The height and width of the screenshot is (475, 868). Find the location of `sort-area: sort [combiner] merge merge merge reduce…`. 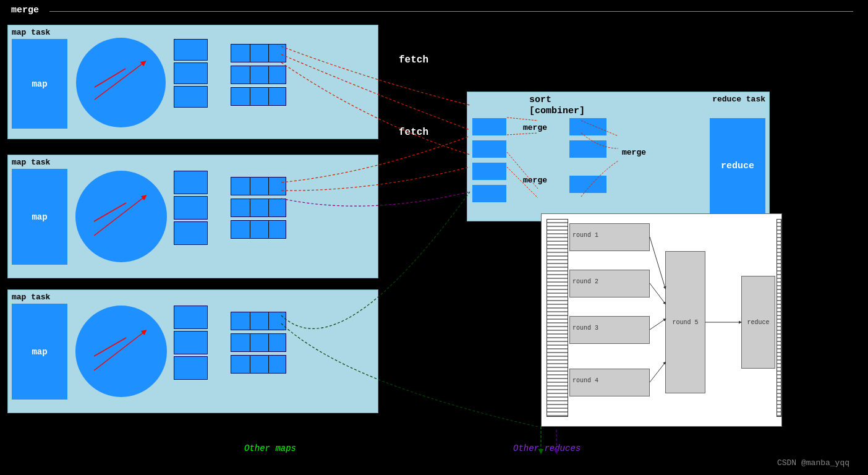

sort-area: sort [combiner] merge merge merge reduce… is located at coordinates (618, 156).